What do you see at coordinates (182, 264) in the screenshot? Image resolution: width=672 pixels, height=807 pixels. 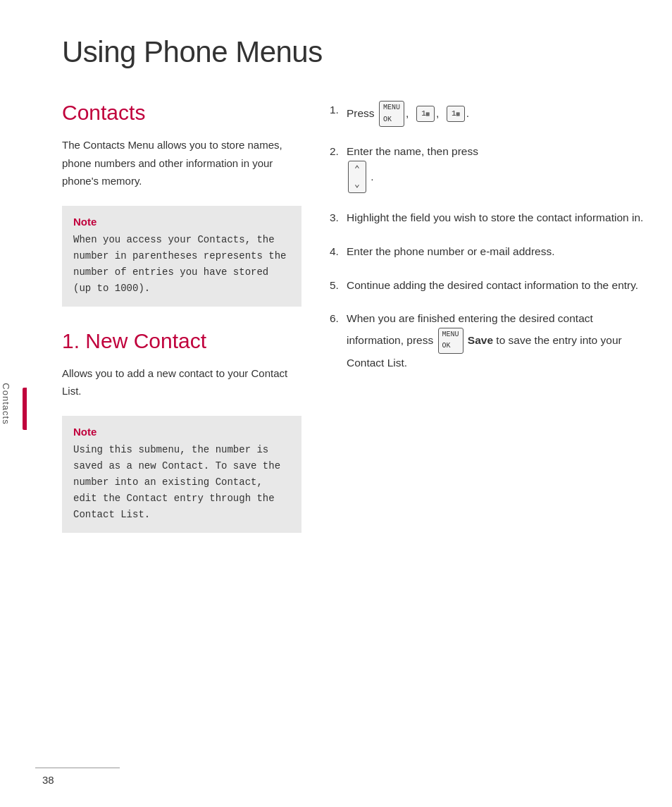 I see `contacts-note-body: When you access your Contacts, the numbe…` at bounding box center [182, 264].